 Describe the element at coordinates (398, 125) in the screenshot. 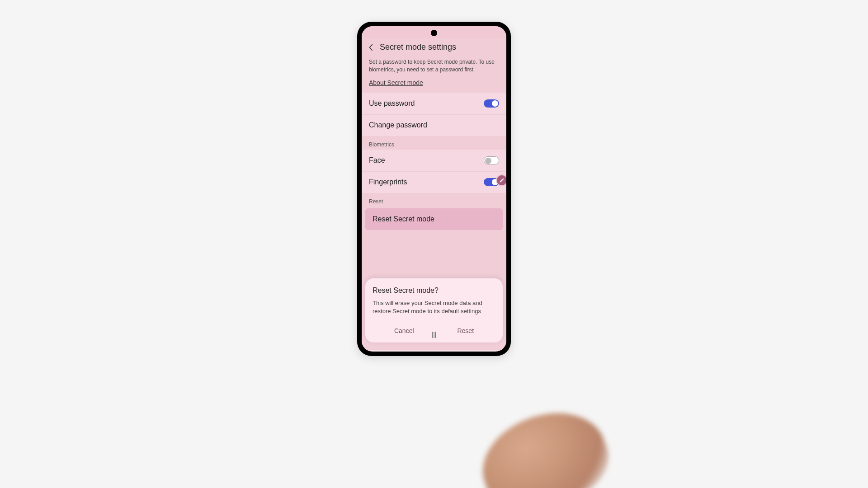

I see `change-password-label: Change password` at that location.